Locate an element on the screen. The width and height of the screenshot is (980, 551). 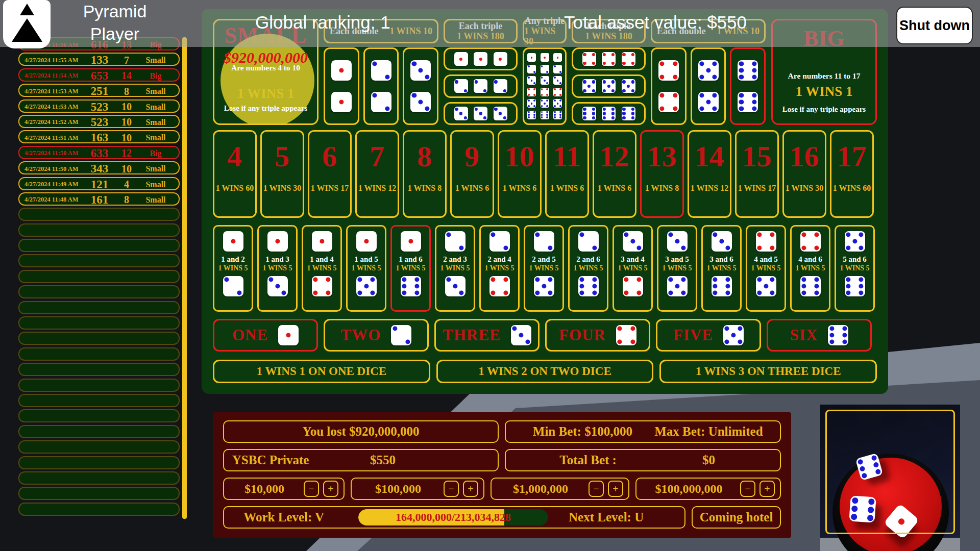
bet-pair-4-6: 4 and 61 WINS 5 is located at coordinates (811, 268).